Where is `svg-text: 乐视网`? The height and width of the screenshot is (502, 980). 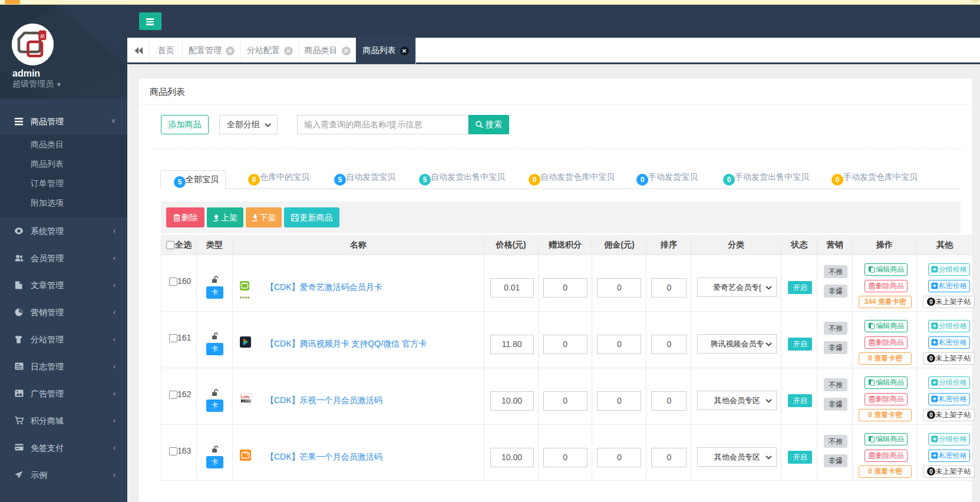
svg-text: 乐视网 is located at coordinates (246, 401).